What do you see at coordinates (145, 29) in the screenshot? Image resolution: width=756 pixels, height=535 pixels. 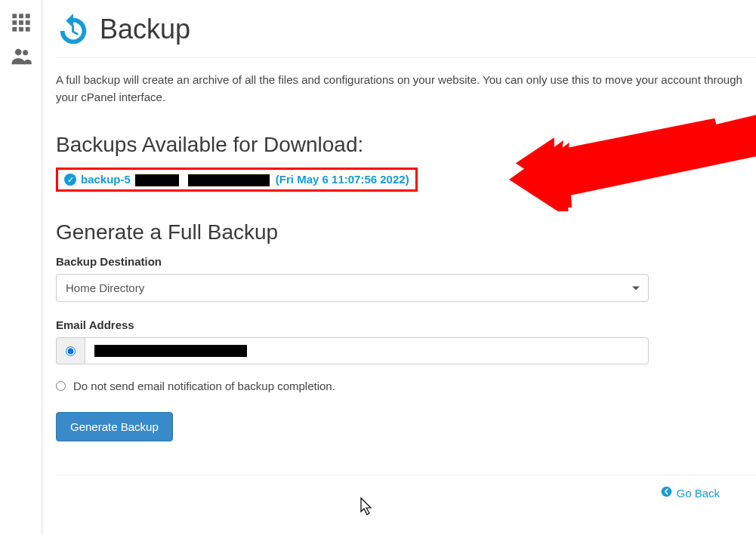 I see `page-title: Backup` at bounding box center [145, 29].